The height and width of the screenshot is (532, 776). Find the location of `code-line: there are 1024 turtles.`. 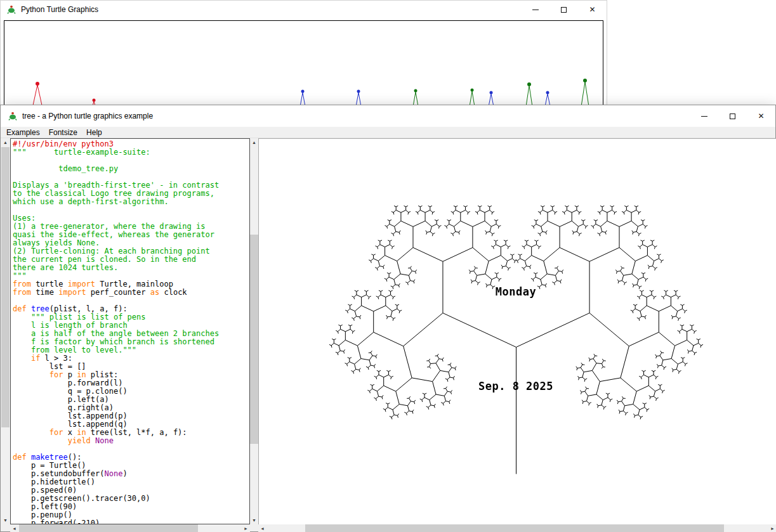

code-line: there are 1024 turtles. is located at coordinates (131, 268).